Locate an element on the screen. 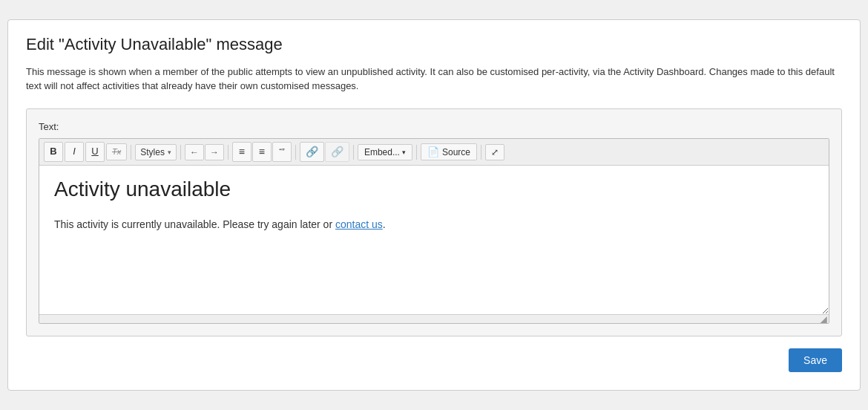  editor-body-paragraph: This activity is currently unavailable. … is located at coordinates (434, 224).